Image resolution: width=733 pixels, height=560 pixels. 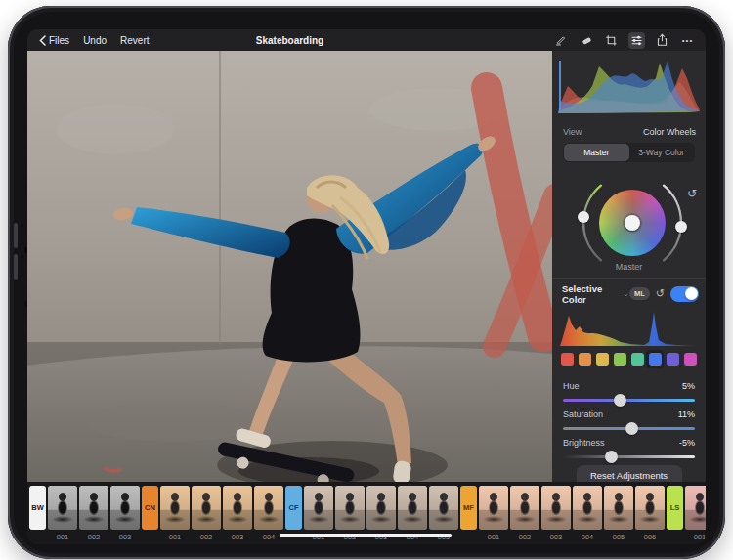 I want to click on selective-color-title: Selective Color, so click(x=590, y=294).